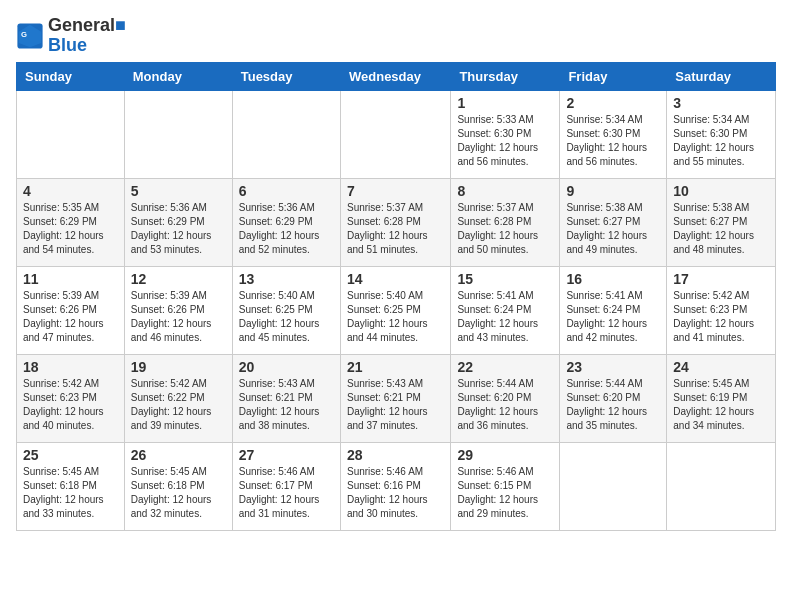 The height and width of the screenshot is (612, 792). Describe the element at coordinates (505, 191) in the screenshot. I see `day-number: 8` at that location.